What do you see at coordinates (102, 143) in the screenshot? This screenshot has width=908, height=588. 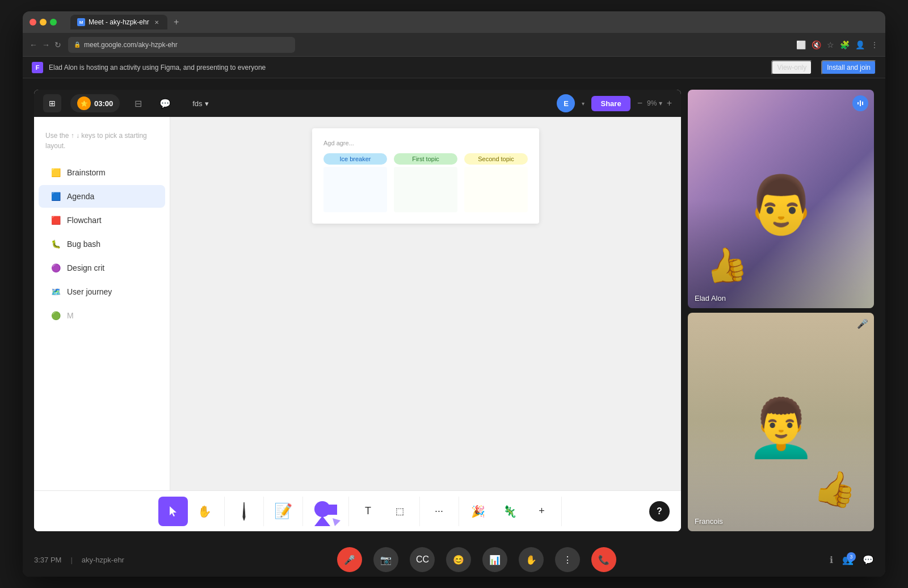 I see `template-hint: Use the ↑ ↓ keys to pick a starting layo…` at bounding box center [102, 143].